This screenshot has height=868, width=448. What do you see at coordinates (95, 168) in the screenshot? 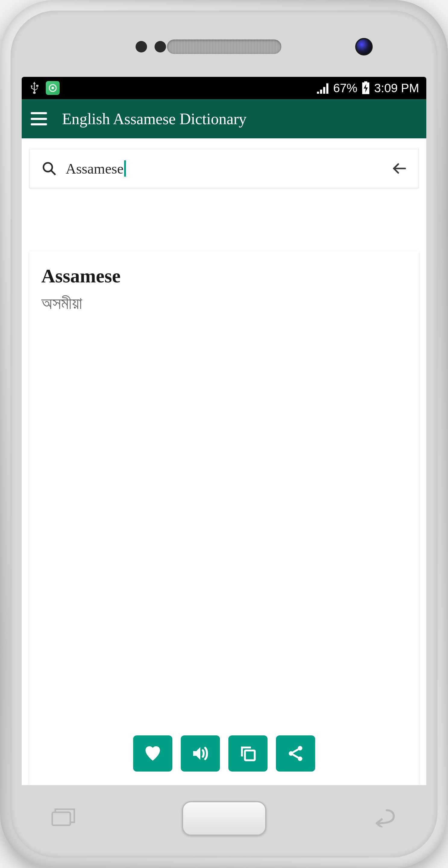
I see `search-input-value: Assamese` at bounding box center [95, 168].